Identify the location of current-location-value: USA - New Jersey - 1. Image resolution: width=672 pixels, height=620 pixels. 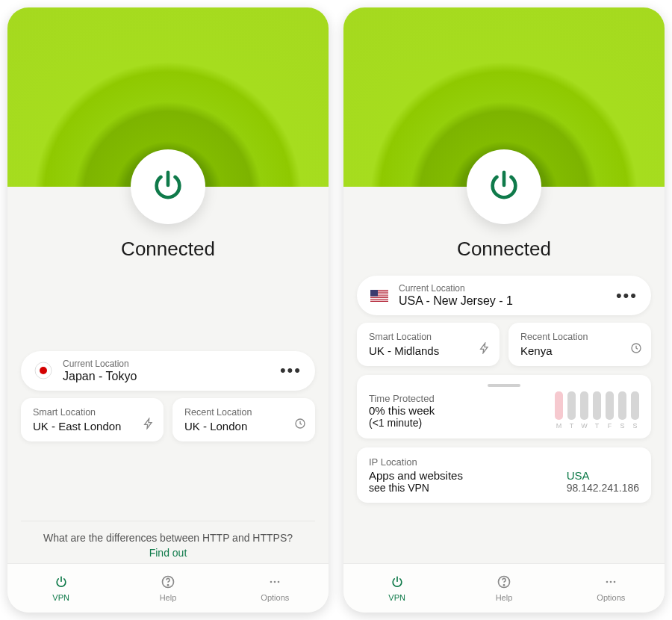
(502, 301).